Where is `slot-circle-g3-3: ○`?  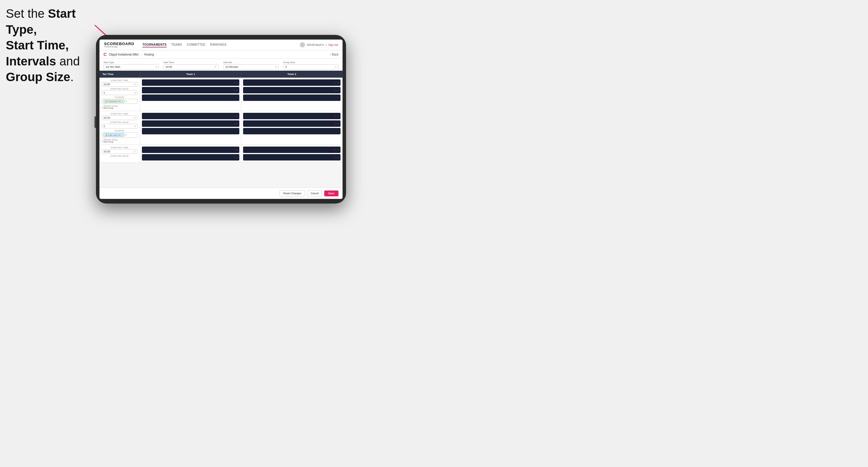 slot-circle-g3-3: ○ is located at coordinates (338, 150).